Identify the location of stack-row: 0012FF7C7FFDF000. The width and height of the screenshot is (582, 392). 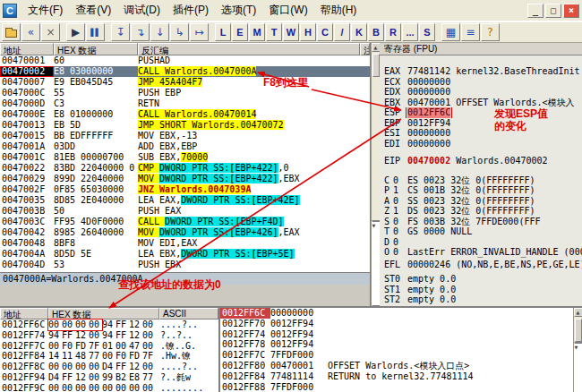
(397, 355).